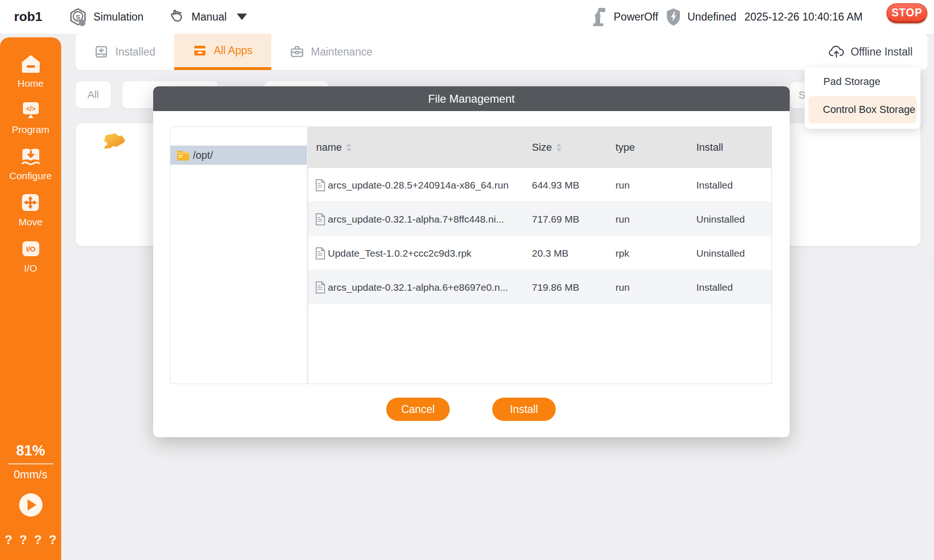  What do you see at coordinates (242, 17) in the screenshot?
I see `chevron-down-icon` at bounding box center [242, 17].